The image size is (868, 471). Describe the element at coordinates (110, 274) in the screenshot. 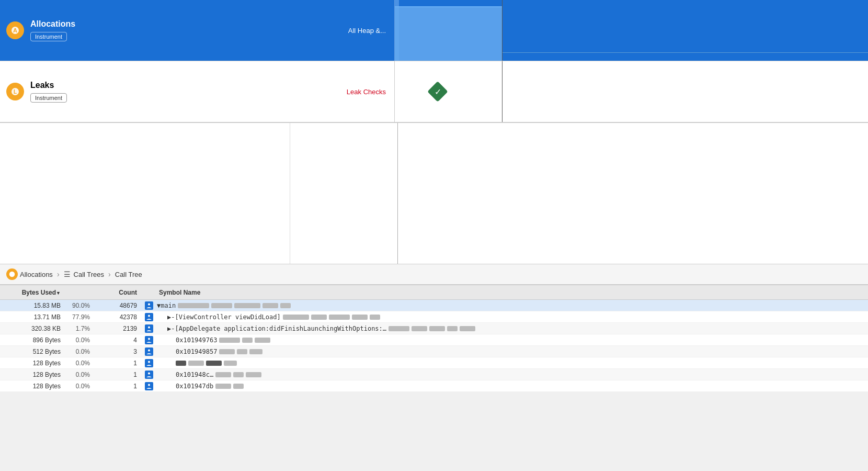

I see `breadcrumb-sep-1: ›` at that location.